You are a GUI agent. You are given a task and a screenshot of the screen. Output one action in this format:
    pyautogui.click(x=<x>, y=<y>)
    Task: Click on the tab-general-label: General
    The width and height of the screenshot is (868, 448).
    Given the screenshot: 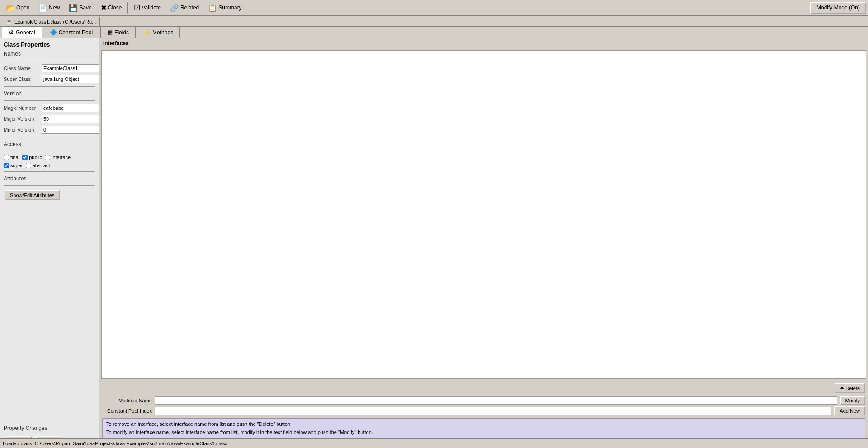 What is the action you would take?
    pyautogui.click(x=25, y=33)
    